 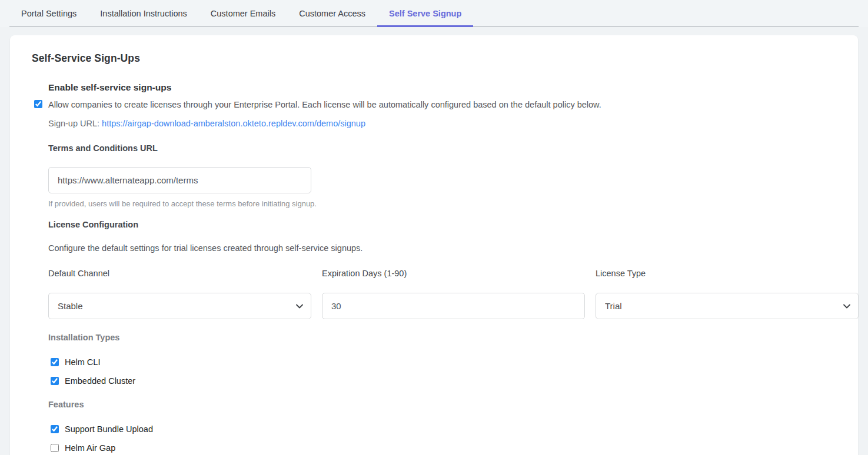 I want to click on terms-url-helper: If provided, users will be required to a…, so click(x=448, y=203).